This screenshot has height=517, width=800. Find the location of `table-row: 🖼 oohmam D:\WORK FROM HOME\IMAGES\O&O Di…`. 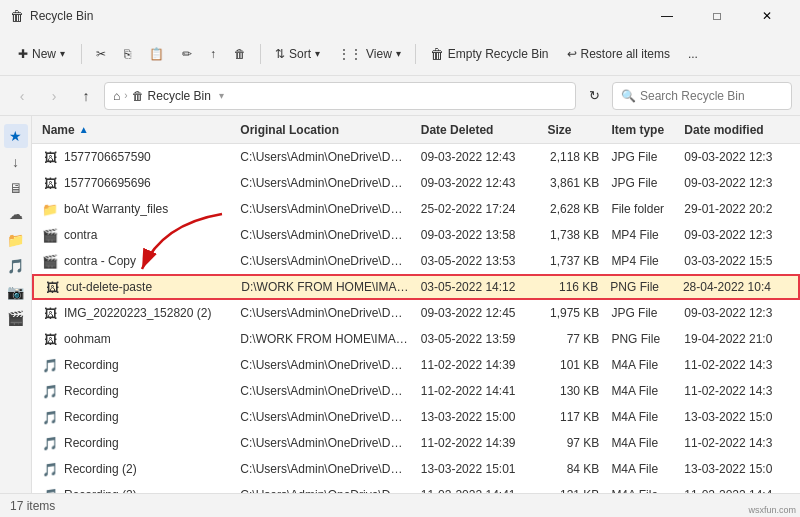

table-row: 🖼 oohmam D:\WORK FROM HOME\IMAGES\O&O Di… is located at coordinates (416, 339).